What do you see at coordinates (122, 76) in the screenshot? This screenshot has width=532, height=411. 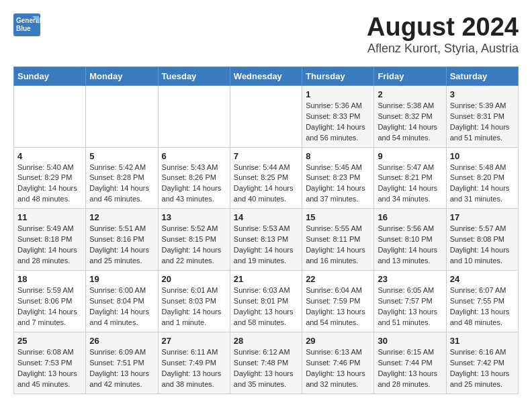 I see `column-header-monday: Monday` at bounding box center [122, 76].